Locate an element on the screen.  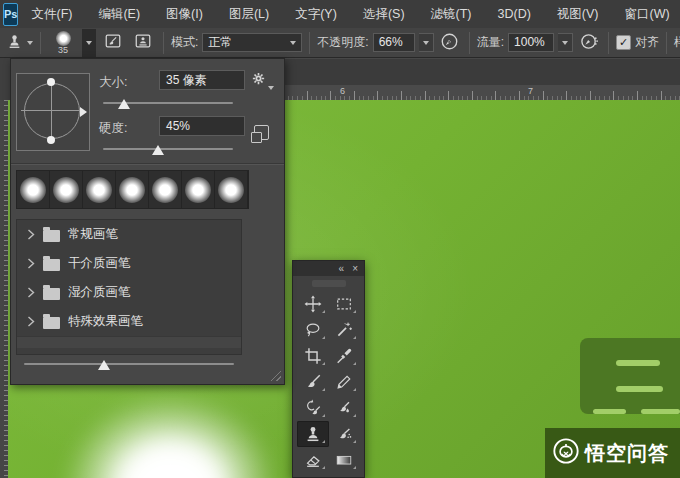
clone-stamp-tool-icon is located at coordinates (313, 434).